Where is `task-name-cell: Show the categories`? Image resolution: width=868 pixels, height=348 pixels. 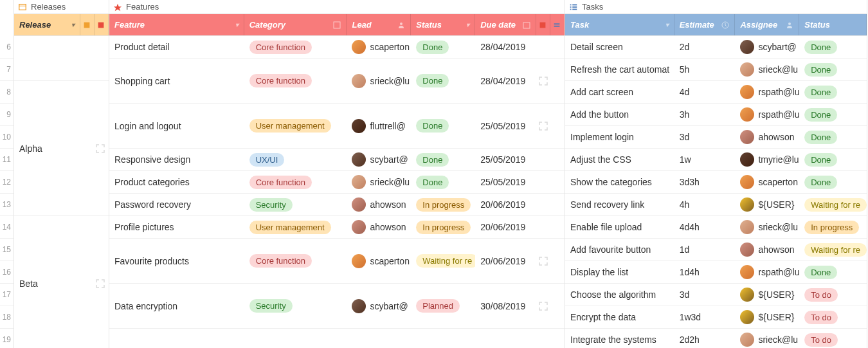
task-name-cell: Show the categories is located at coordinates (620, 182).